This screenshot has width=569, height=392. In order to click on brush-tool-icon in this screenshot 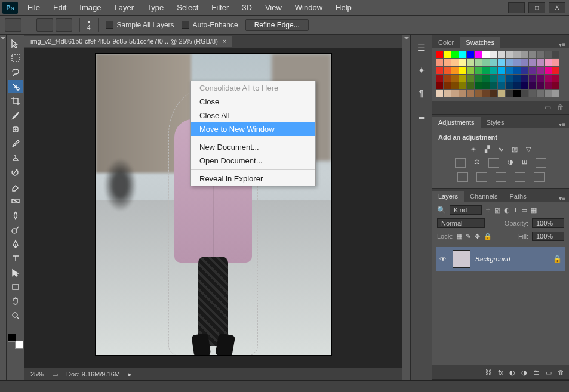, I will do `click(16, 144)`.